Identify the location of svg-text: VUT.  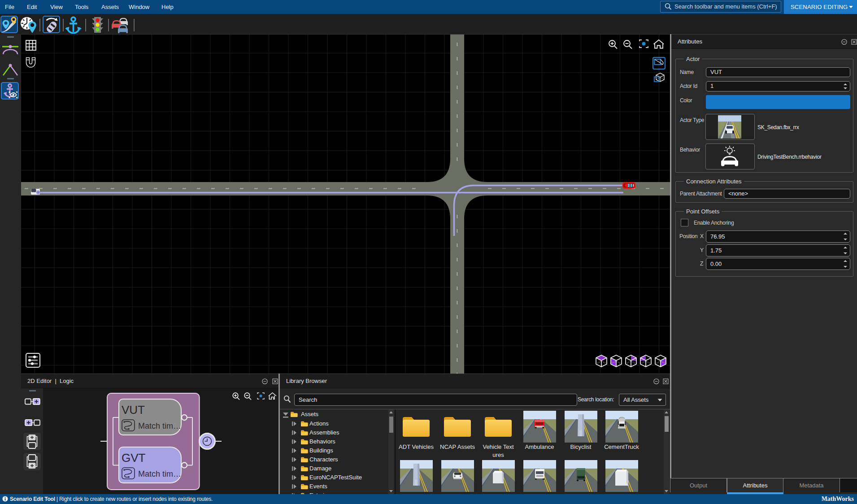
(133, 410).